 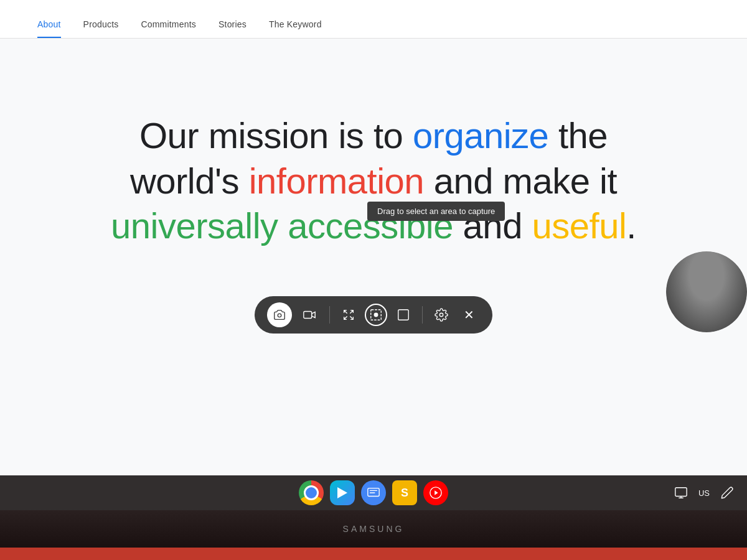 I want to click on mission-line3-period: ., so click(x=631, y=225).